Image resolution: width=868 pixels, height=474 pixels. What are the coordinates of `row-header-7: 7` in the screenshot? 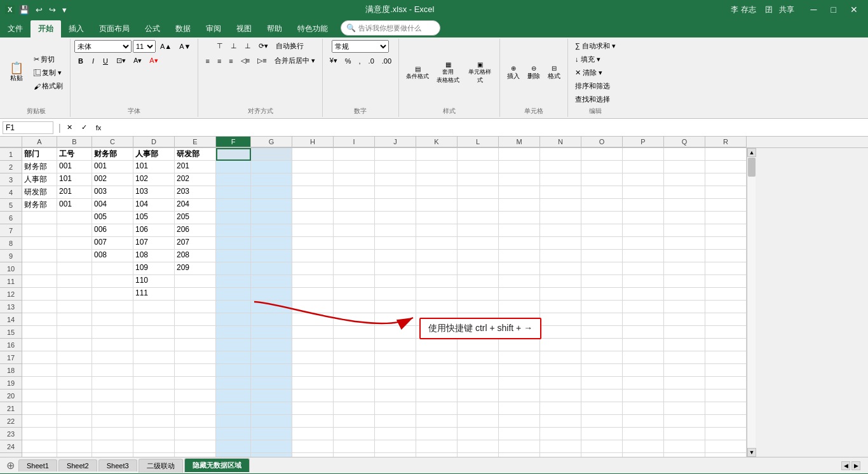 It's located at (11, 231).